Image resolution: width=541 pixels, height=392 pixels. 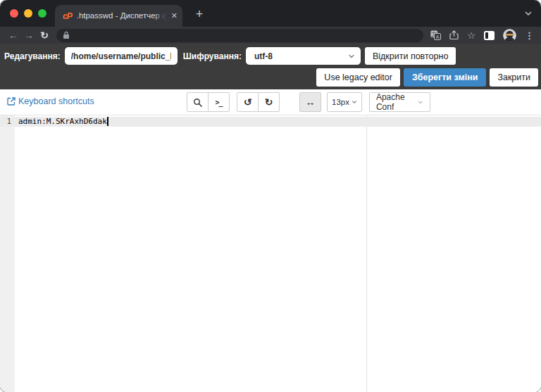 What do you see at coordinates (218, 103) in the screenshot?
I see `terminal-icon: >_` at bounding box center [218, 103].